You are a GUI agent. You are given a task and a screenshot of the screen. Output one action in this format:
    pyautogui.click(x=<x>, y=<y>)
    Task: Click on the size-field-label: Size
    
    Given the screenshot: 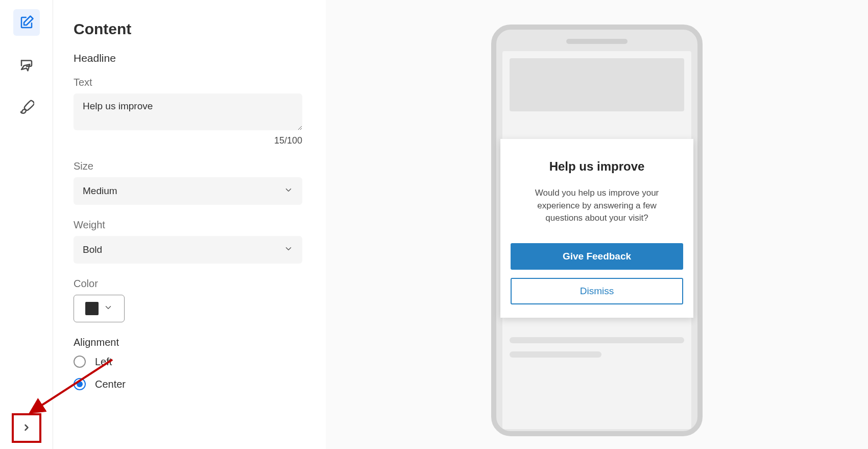 What is the action you would take?
    pyautogui.click(x=195, y=167)
    